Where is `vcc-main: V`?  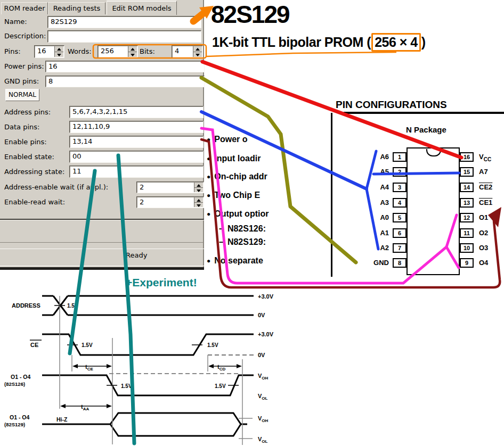
vcc-main: V is located at coordinates (482, 156).